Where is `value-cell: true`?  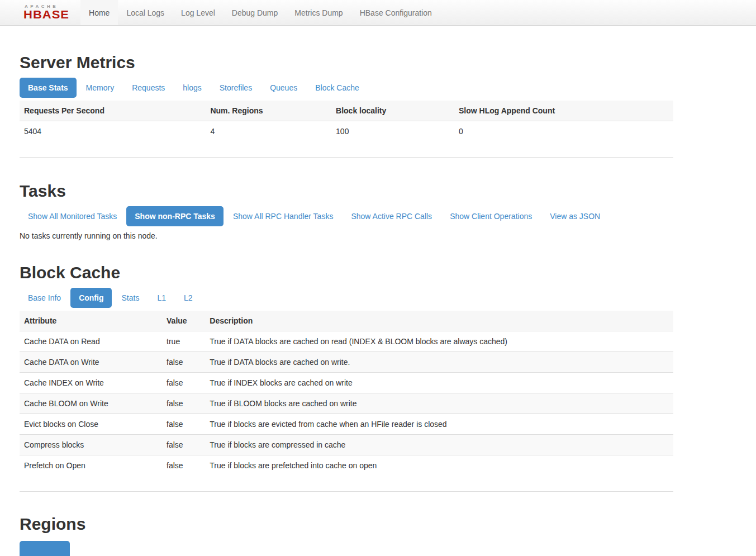
value-cell: true is located at coordinates (183, 342).